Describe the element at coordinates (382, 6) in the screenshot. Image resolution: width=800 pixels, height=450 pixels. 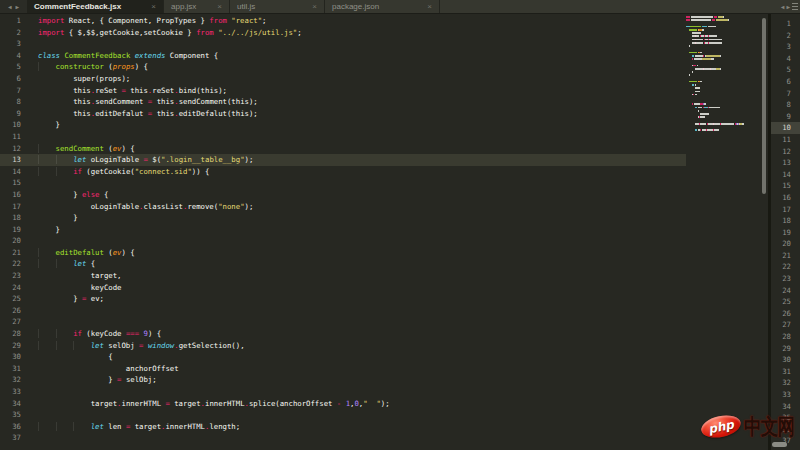
I see `tab-package-json: package.json×` at that location.